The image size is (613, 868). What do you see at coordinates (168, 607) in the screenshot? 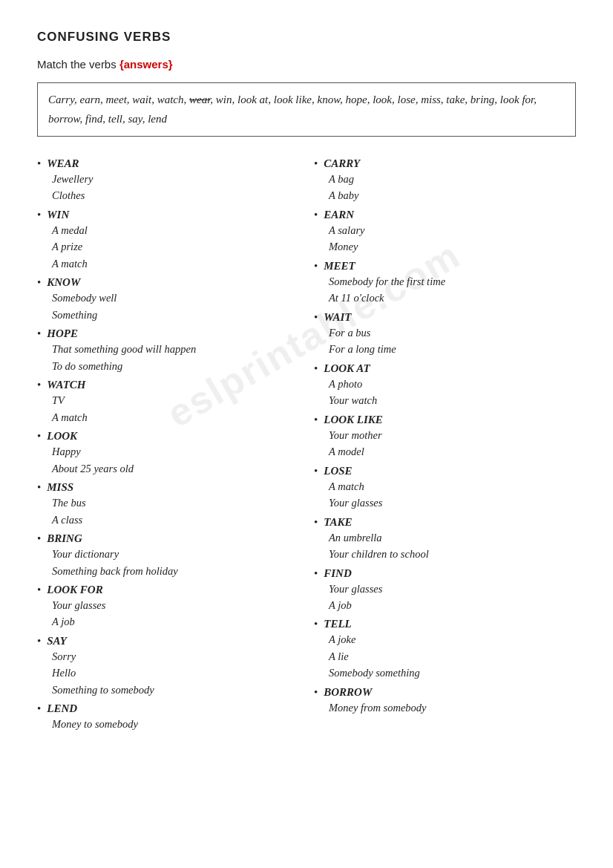
I see `verb-group: •LOOK FORYour glassesA job` at bounding box center [168, 607].